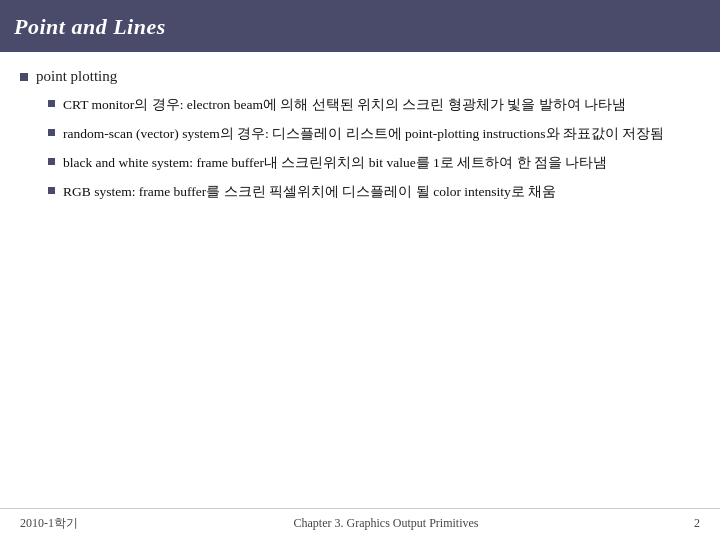 The image size is (720, 540). Describe the element at coordinates (374, 134) in the screenshot. I see `sub-bullet-item-2: random-scan (vector) system의 경우: 디스플레이 리…` at that location.